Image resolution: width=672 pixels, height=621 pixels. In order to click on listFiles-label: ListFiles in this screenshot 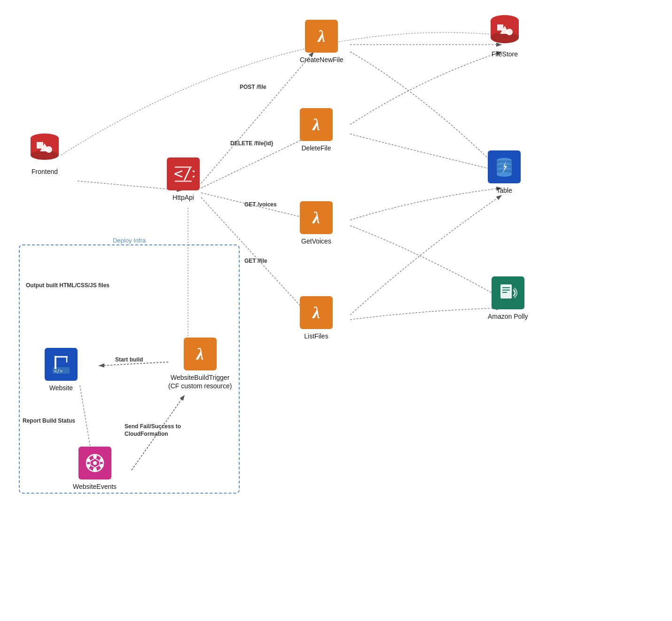, I will do `click(316, 336)`.